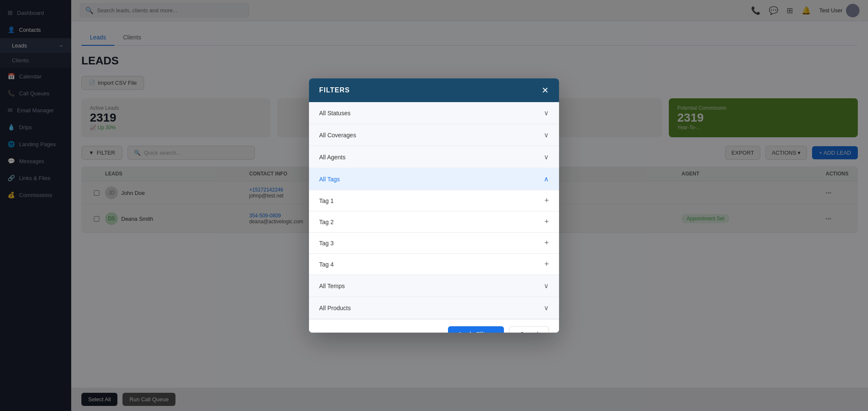 The image size is (868, 411). I want to click on filter-all-tags: All Tags ∧, so click(434, 179).